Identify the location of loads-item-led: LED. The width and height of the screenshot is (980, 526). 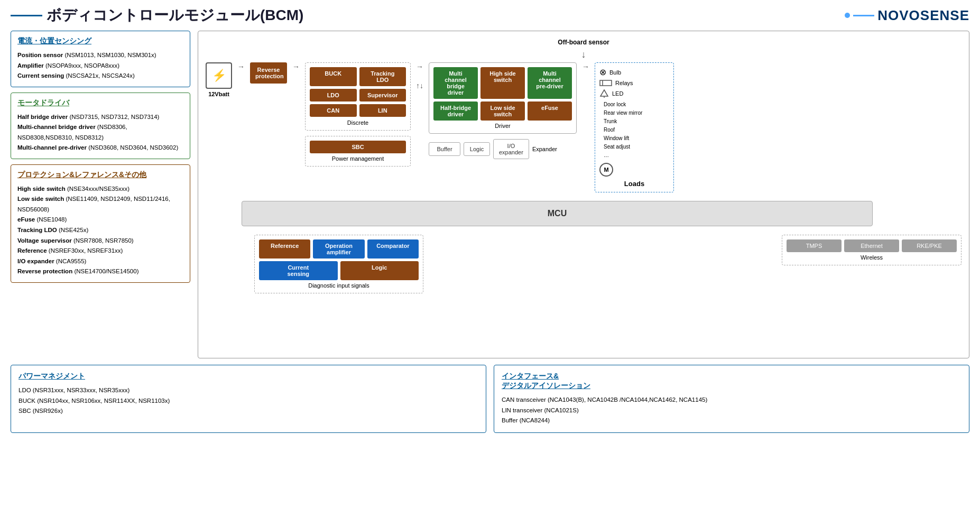
(634, 94).